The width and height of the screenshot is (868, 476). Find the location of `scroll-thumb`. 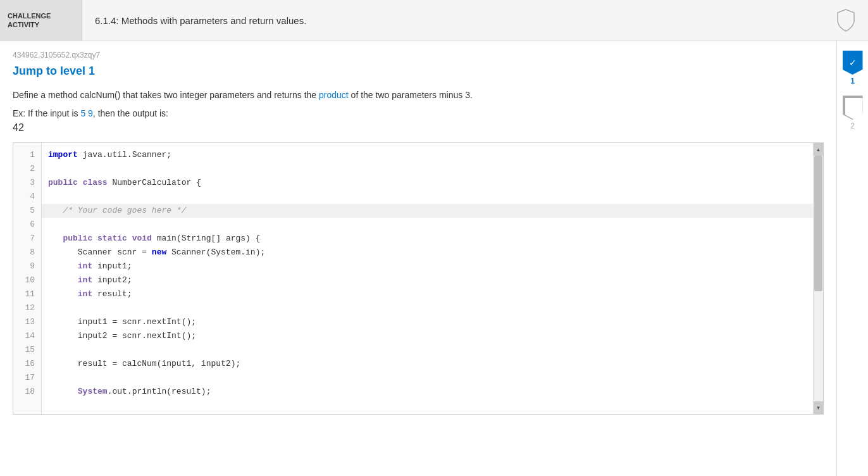

scroll-thumb is located at coordinates (819, 223).